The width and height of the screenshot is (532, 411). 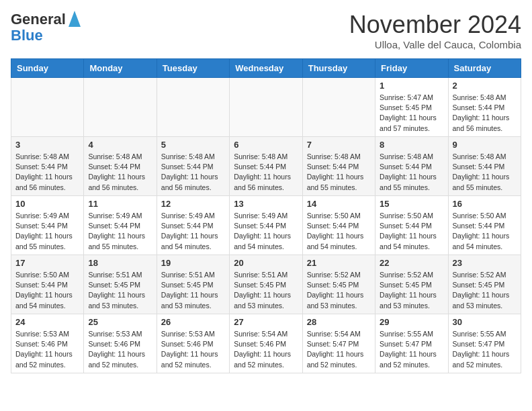 I want to click on calendar-cell: 27Sunrise: 5:54 AMSunset: 5:46 PMDayligh…, so click(x=266, y=344).